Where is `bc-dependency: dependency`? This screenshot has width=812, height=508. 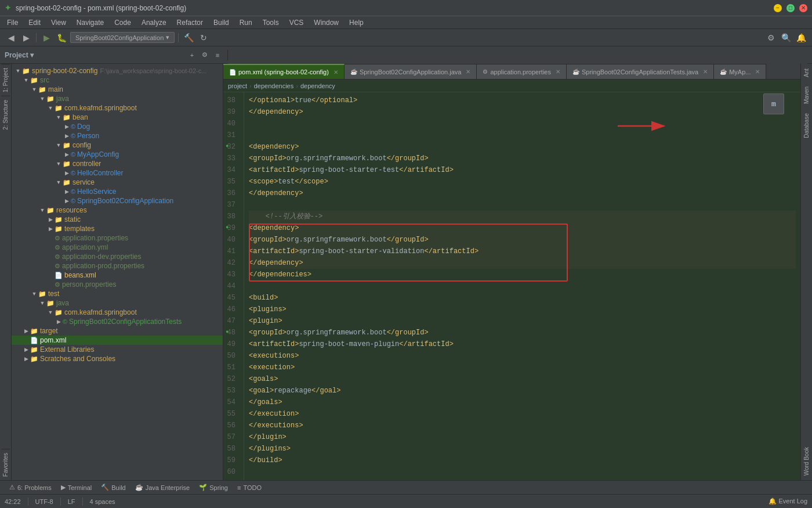 bc-dependency: dependency is located at coordinates (318, 86).